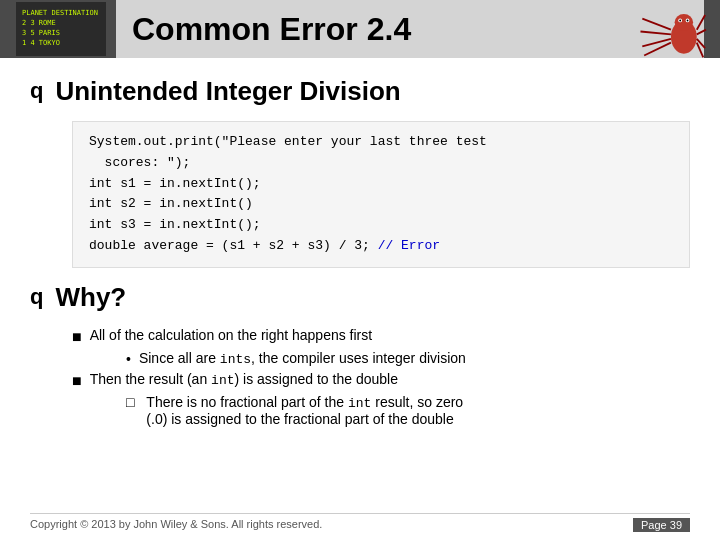 This screenshot has width=720, height=540. I want to click on why-item-1: ■ All of the calculation on the right ha…, so click(381, 336).